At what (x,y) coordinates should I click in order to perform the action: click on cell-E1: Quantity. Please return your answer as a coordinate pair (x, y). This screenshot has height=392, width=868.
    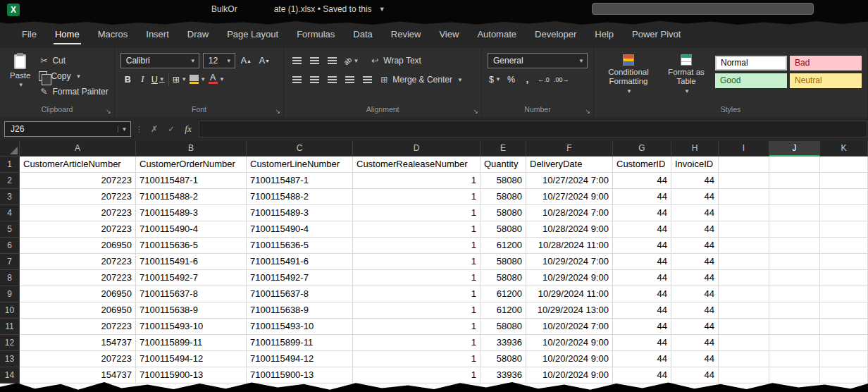
    Looking at the image, I should click on (503, 165).